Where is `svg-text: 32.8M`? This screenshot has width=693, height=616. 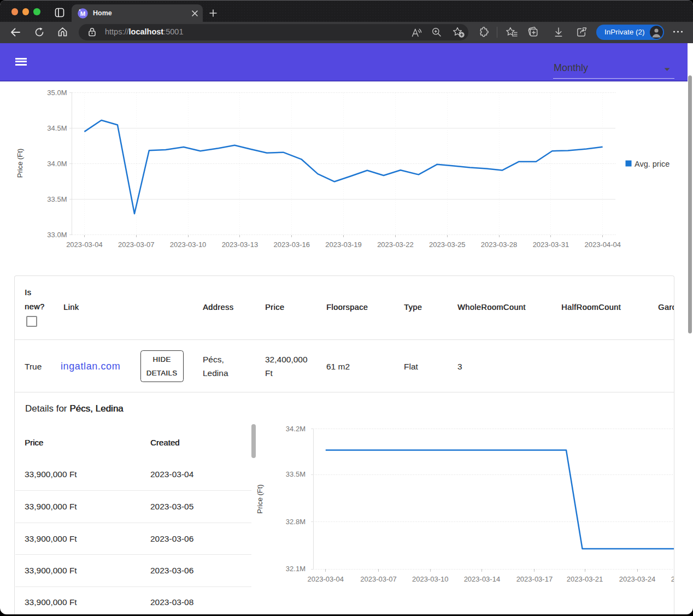
svg-text: 32.8M is located at coordinates (296, 521).